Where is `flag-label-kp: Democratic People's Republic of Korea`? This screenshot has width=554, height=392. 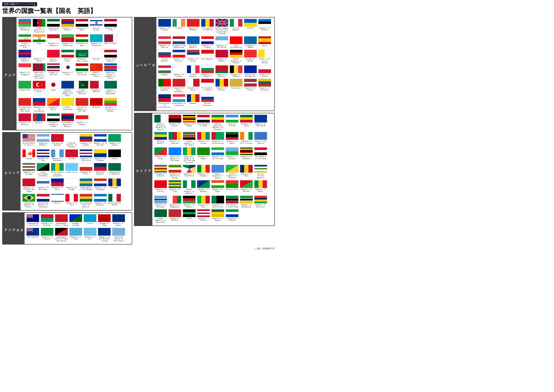
flag-label-kp: Democratic People's Republic of Korea is located at coordinates (111, 76).